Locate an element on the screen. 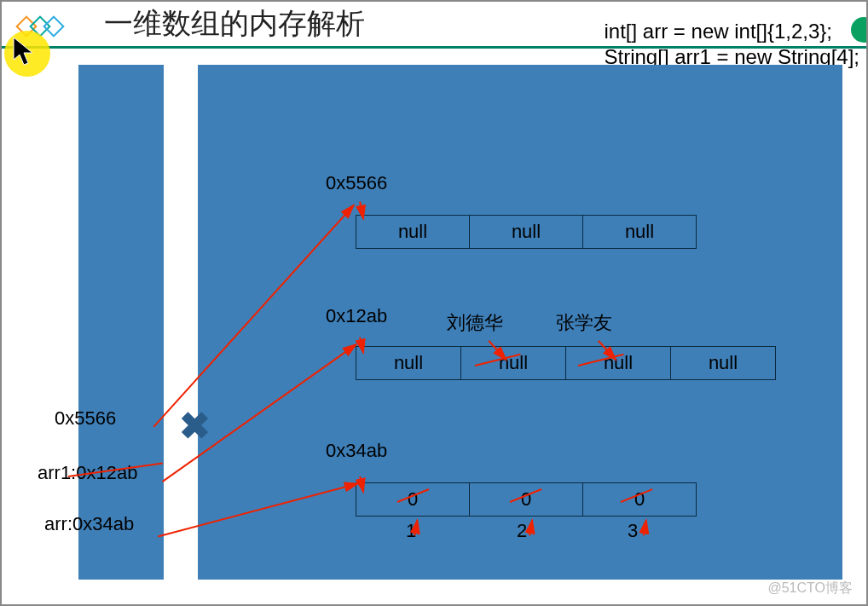  cell-override-2: 张学友 is located at coordinates (584, 323).